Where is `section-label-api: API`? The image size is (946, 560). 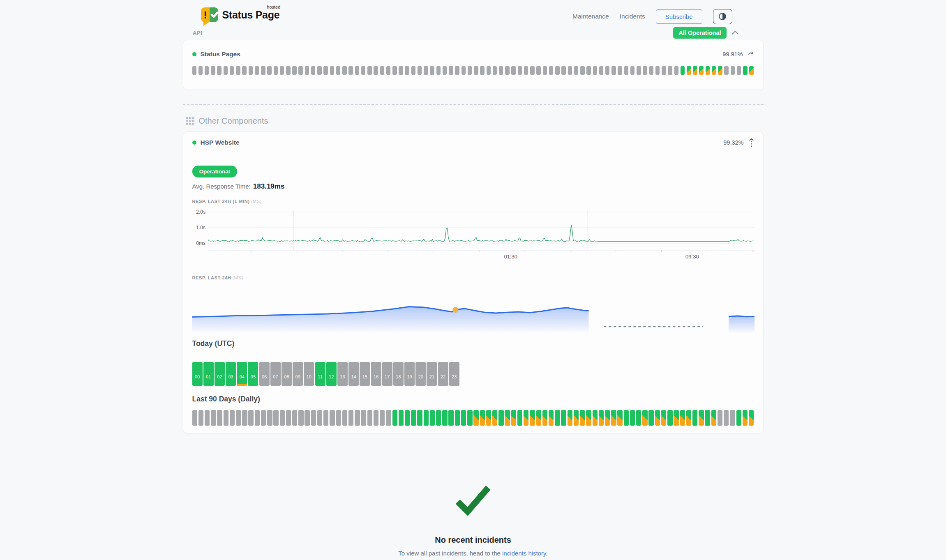
section-label-api: API is located at coordinates (197, 33).